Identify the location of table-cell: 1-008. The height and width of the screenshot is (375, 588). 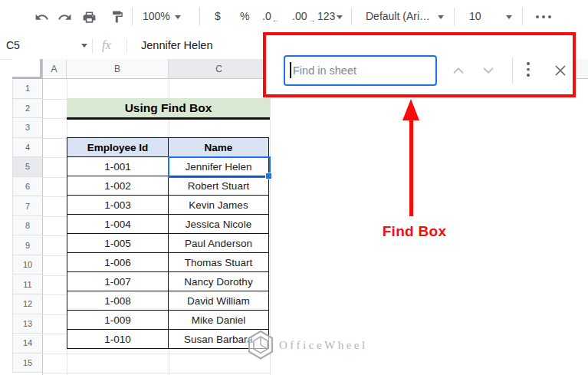
(118, 301).